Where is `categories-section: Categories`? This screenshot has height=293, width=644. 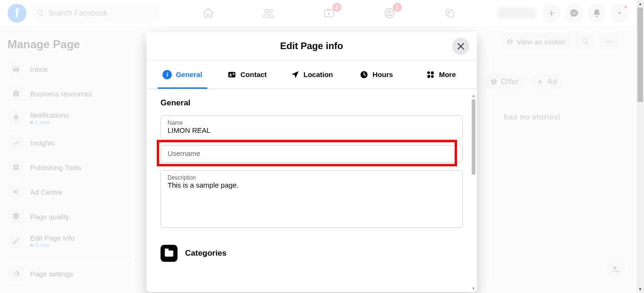
categories-section: Categories is located at coordinates (312, 253).